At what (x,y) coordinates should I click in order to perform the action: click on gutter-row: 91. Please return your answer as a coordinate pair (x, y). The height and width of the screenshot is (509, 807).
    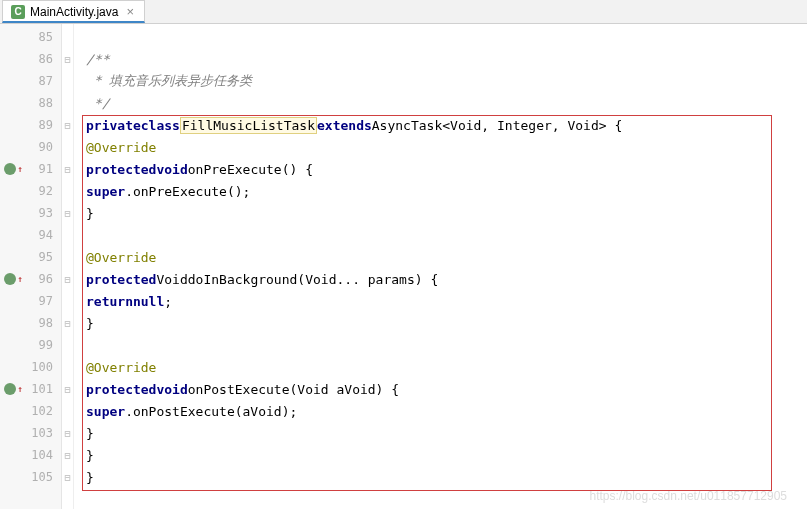
    Looking at the image, I should click on (30, 169).